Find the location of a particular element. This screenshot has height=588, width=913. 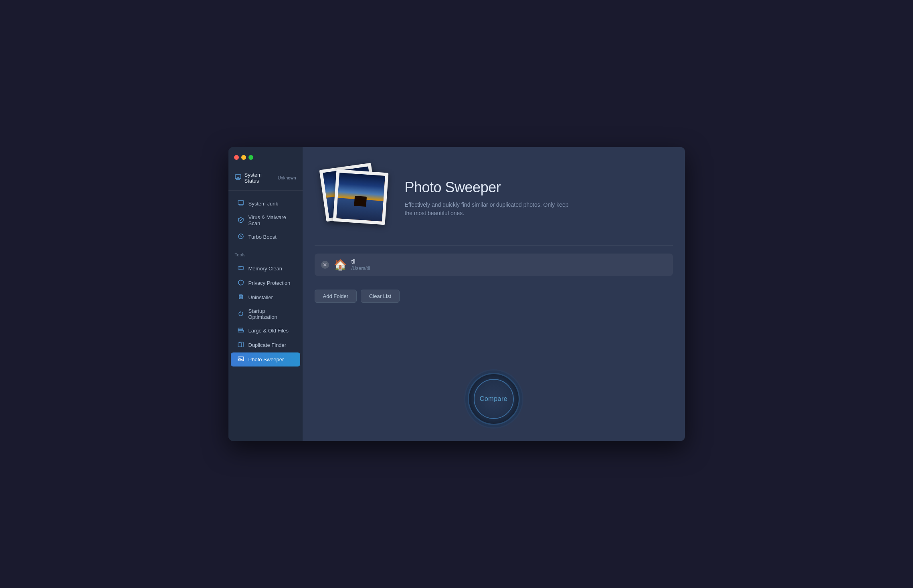

sidebar-item-label: System Junk is located at coordinates (263, 203).